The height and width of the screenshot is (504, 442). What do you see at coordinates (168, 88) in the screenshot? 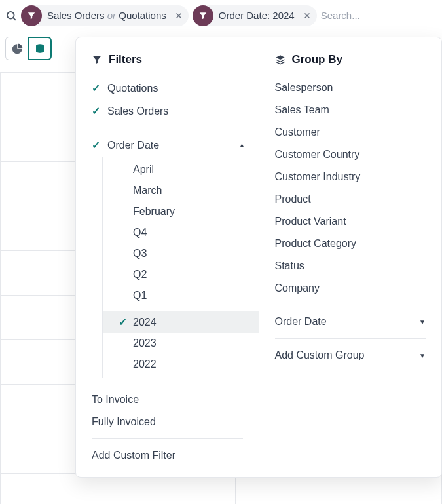
I see `filter-item-quotations: ✓ Quotations` at bounding box center [168, 88].